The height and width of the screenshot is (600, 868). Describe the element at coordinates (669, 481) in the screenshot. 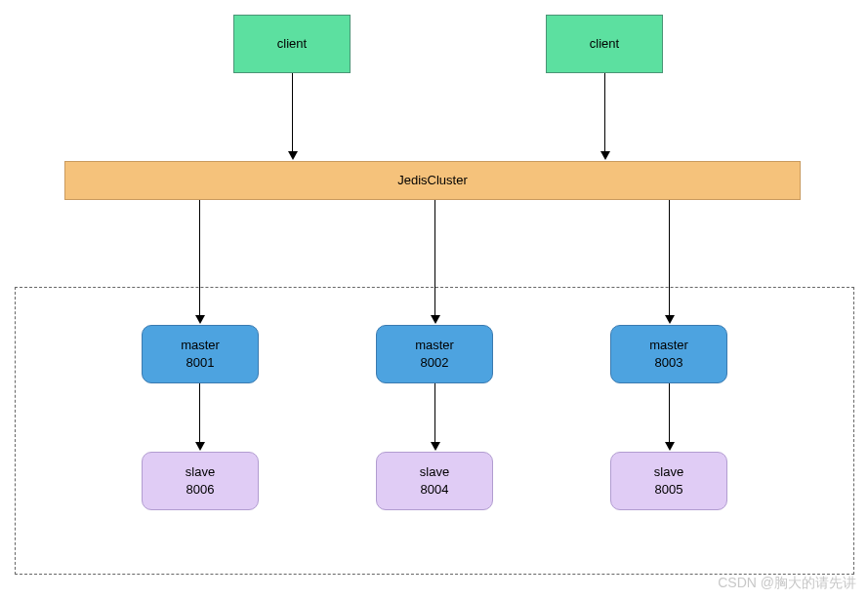

I see `slave-node-3: slave 8005` at that location.